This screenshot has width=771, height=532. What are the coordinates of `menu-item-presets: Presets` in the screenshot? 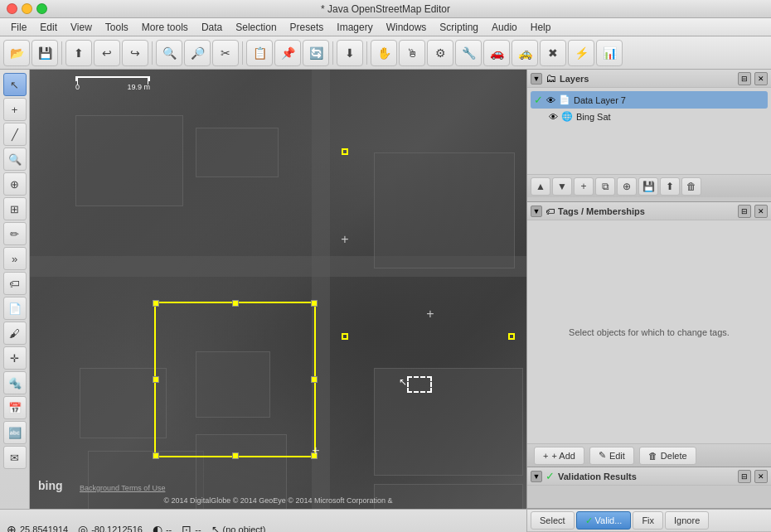 It's located at (307, 27).